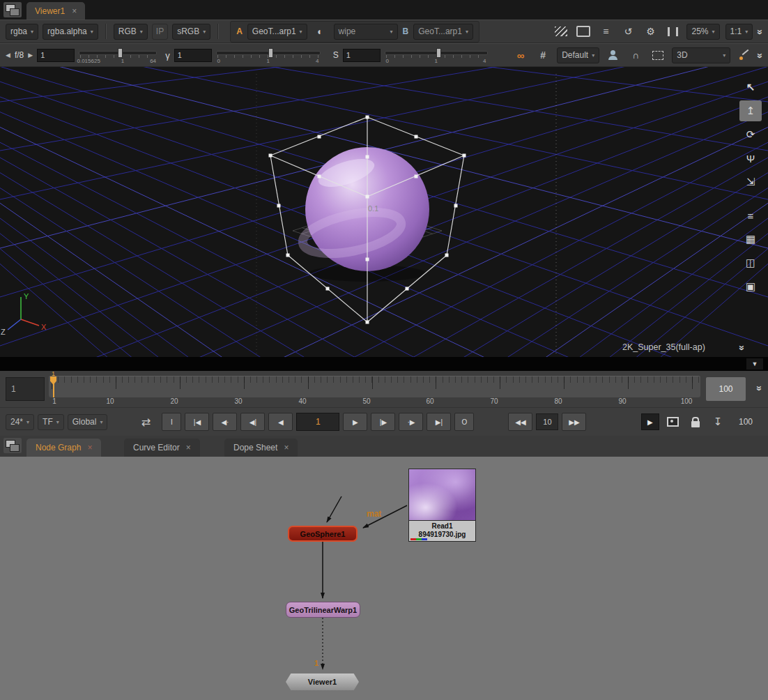 The width and height of the screenshot is (768, 700). I want to click on gizmo-overlay-icon, so click(744, 55).